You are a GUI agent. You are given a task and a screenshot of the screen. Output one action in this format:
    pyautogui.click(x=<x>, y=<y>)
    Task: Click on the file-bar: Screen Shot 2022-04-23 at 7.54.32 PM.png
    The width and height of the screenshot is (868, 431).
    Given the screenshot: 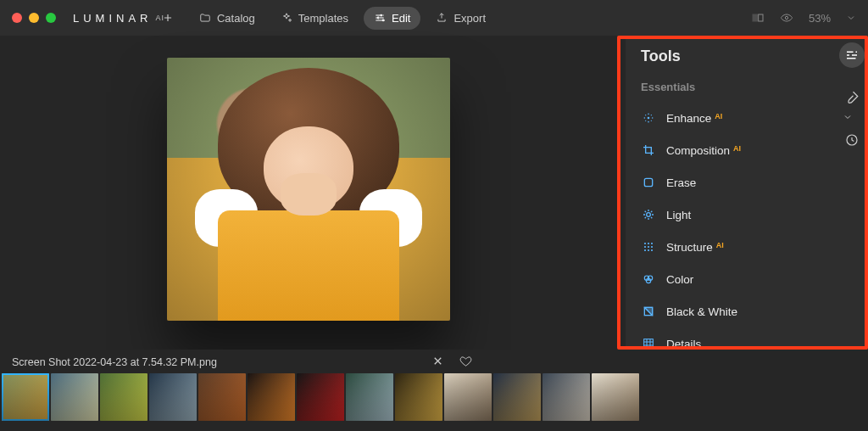 What is the action you would take?
    pyautogui.click(x=434, y=361)
    